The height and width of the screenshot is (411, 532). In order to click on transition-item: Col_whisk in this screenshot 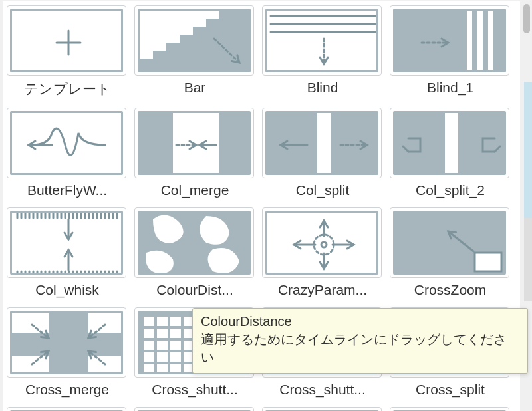, I will do `click(67, 256)`.